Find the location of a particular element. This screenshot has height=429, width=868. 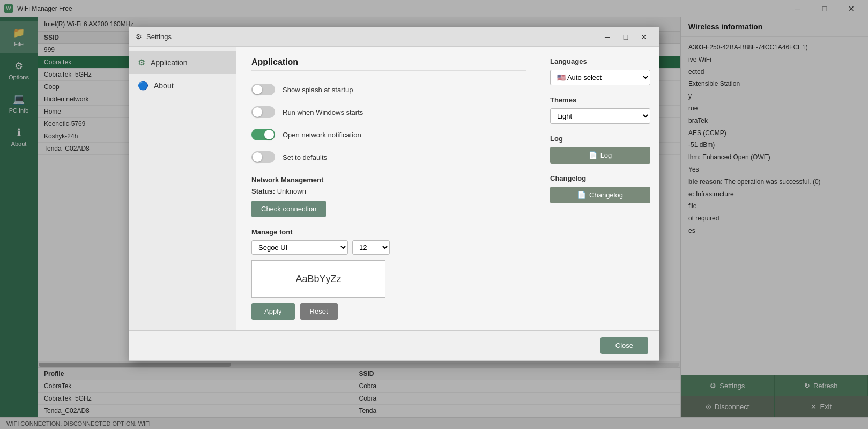

toggle-notification is located at coordinates (263, 135).